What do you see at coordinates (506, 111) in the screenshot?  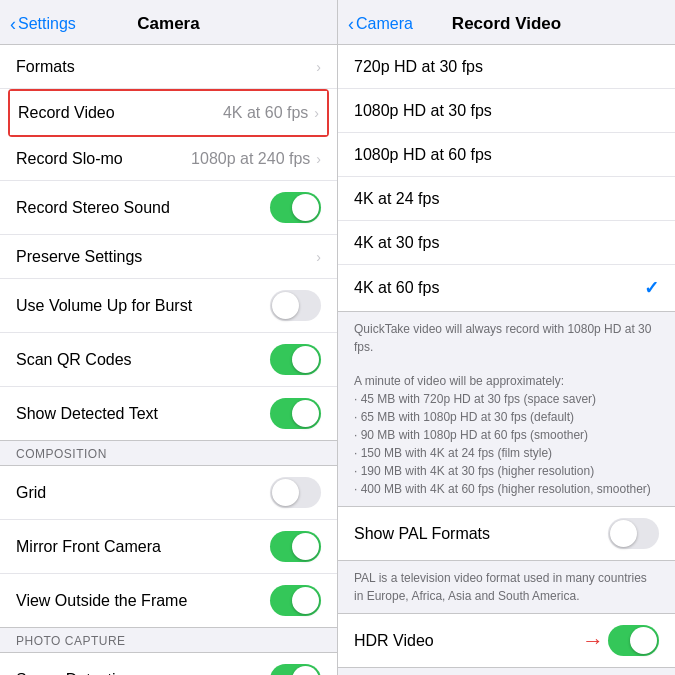 I see `option-1080p30: 1080p HD at 30 fps` at bounding box center [506, 111].